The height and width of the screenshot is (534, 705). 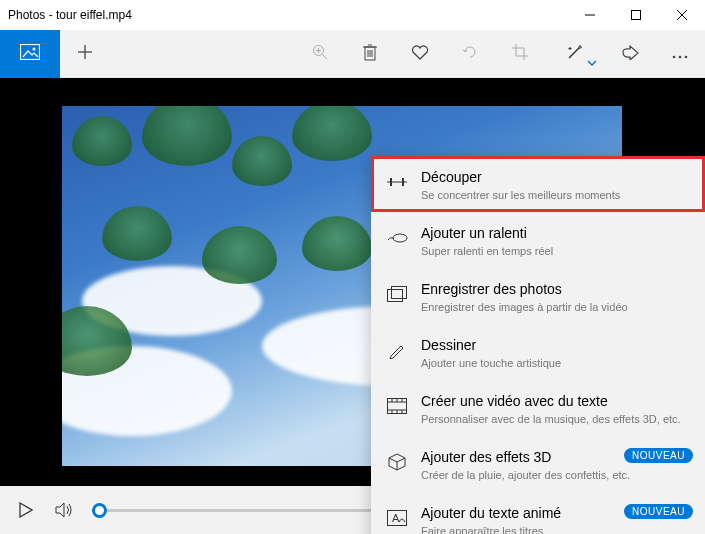 I want to click on menu-item-draw: Dessiner Ajouter une touche artistique, so click(x=538, y=352).